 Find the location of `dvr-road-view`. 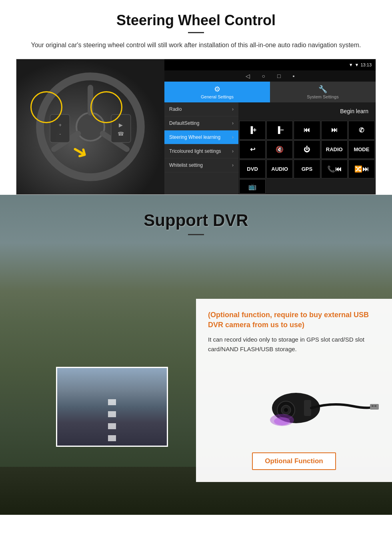

dvr-road-view is located at coordinates (112, 407).